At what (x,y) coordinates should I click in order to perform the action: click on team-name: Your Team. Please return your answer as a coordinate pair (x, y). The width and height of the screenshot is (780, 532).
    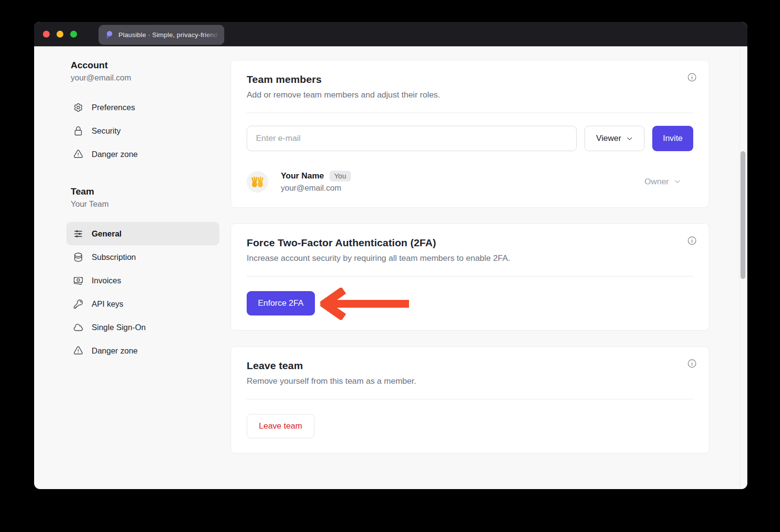
    Looking at the image, I should click on (145, 204).